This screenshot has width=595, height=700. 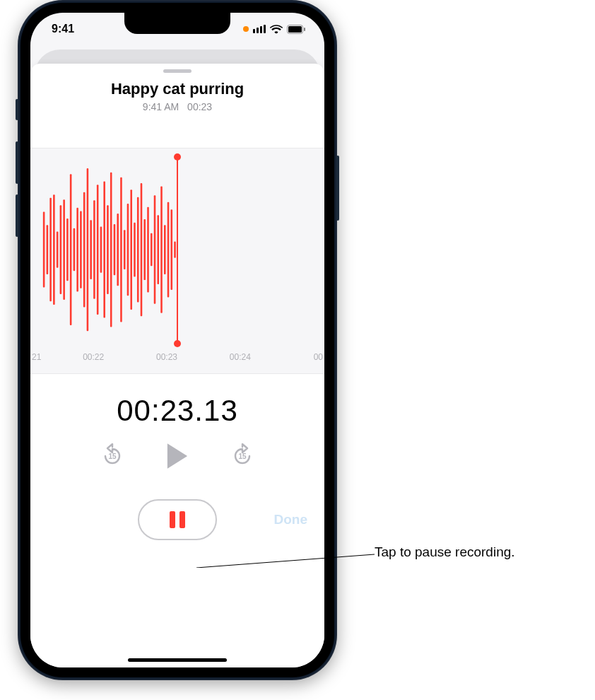 I want to click on volume-up-button, so click(x=17, y=163).